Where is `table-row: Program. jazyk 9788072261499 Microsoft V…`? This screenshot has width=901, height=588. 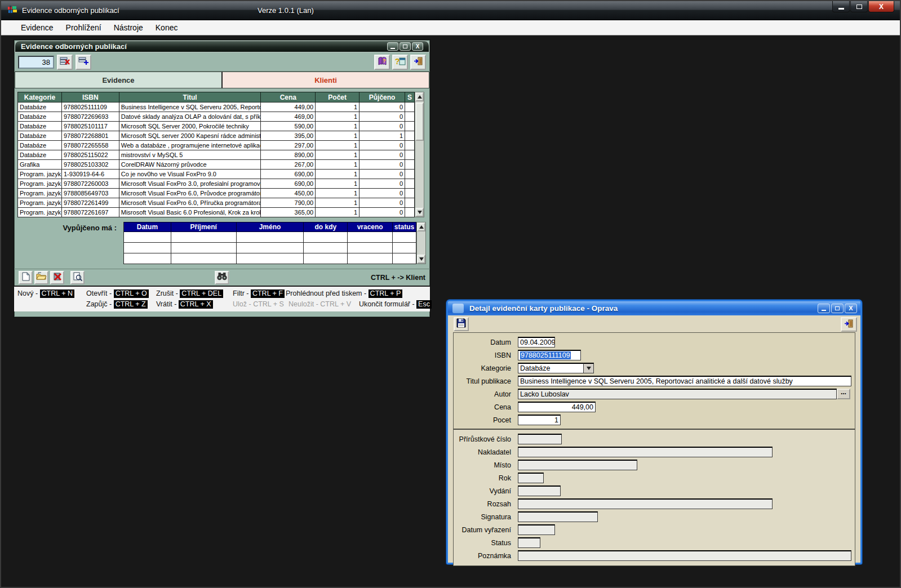 table-row: Program. jazyk 9788072261499 Microsoft V… is located at coordinates (216, 203).